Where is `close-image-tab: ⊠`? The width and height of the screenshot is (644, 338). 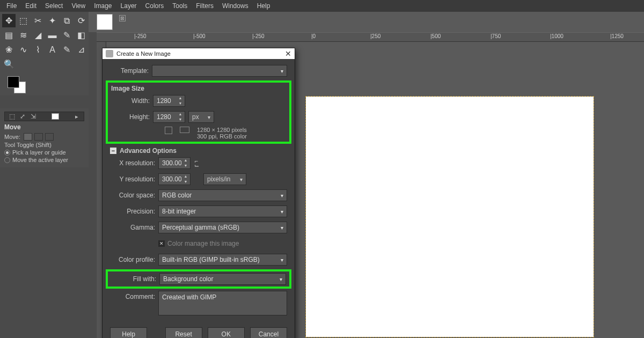 close-image-tab: ⊠ is located at coordinates (122, 18).